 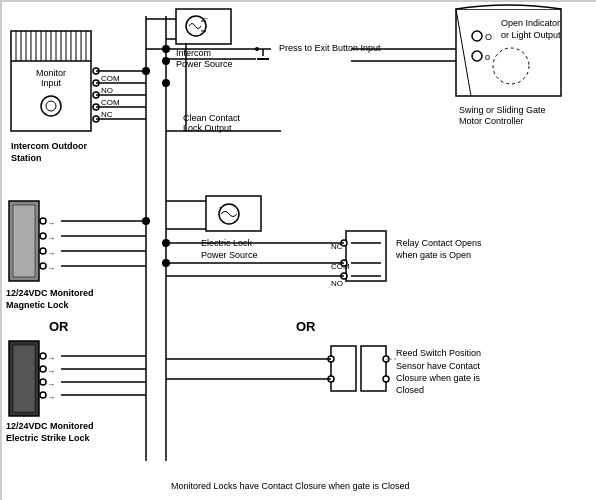 I want to click on svg-text: Input, so click(x=52, y=83).